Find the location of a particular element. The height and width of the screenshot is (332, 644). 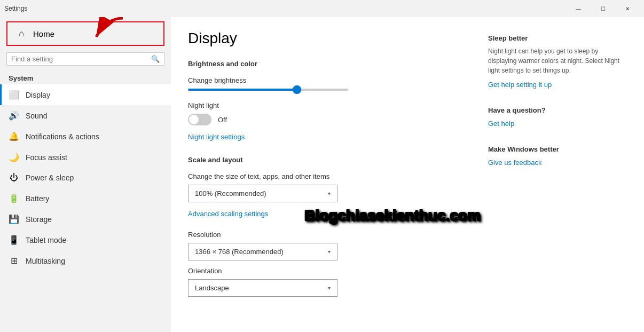

nav-label-sound: Sound is located at coordinates (36, 116).